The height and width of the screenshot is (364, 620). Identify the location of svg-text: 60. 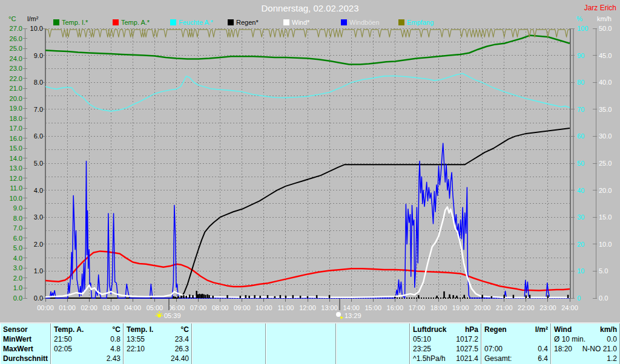
(581, 136).